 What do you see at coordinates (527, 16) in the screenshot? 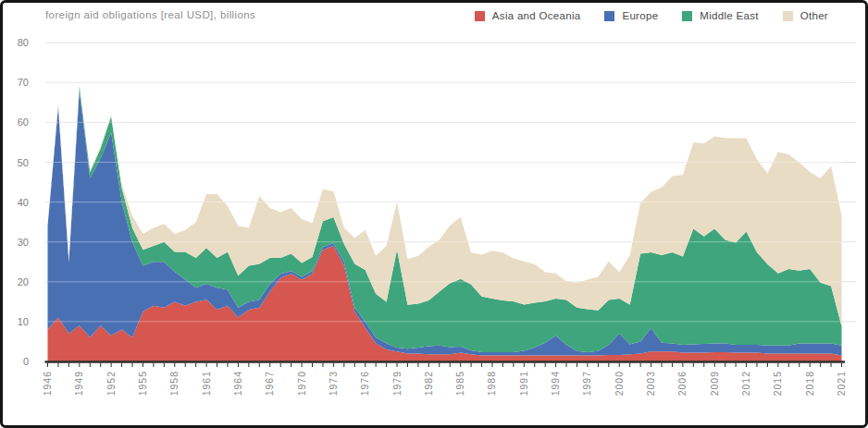
I see `legend-item-asia-and-oceania: Asia and Oceania` at bounding box center [527, 16].